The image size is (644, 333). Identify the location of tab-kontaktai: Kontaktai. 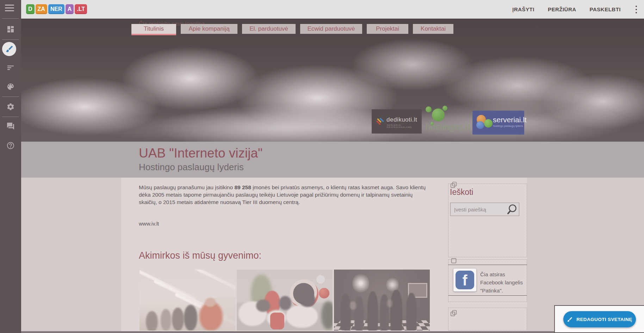
(433, 29).